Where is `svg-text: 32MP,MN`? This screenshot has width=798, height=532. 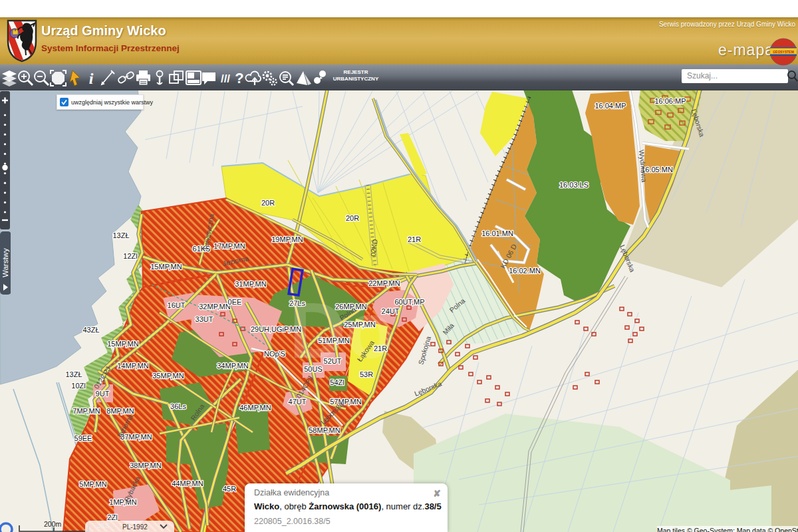
svg-text: 32MP,MN is located at coordinates (215, 307).